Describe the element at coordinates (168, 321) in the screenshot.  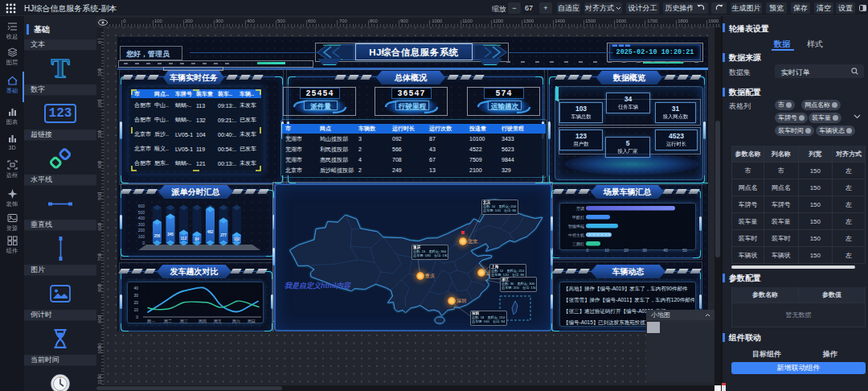
I see `svg-text: 周二` at that location.